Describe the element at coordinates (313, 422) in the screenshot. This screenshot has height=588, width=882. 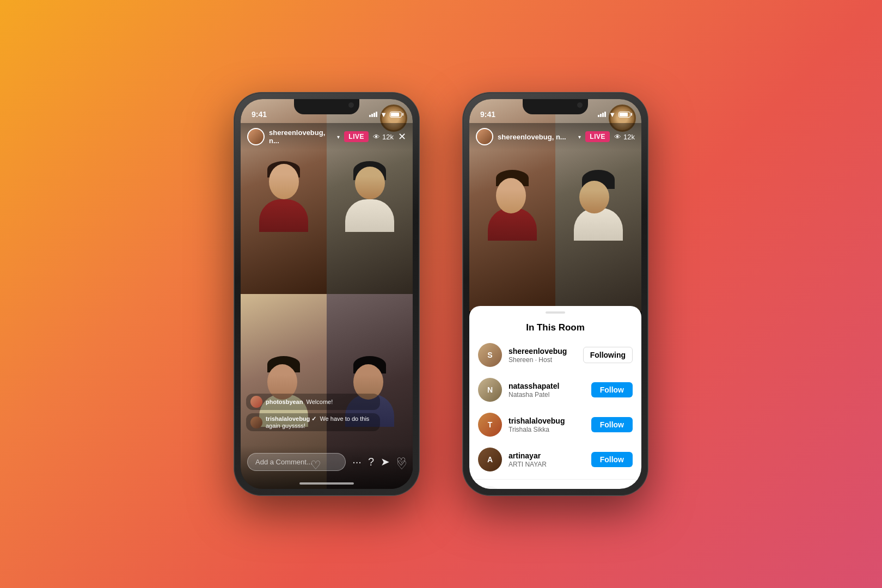
I see `comment-row-2: trishalalovebug ✓ We have to do this aga…` at that location.